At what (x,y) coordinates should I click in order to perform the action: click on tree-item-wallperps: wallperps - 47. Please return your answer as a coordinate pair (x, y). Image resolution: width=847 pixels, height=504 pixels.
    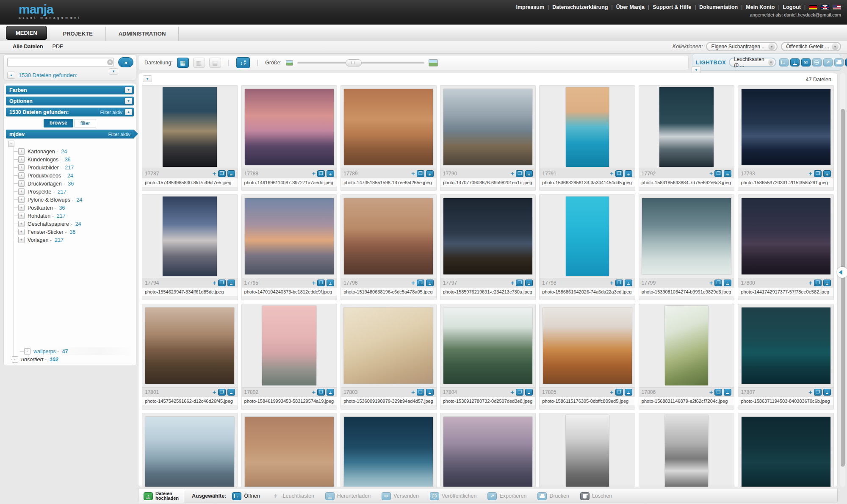
    Looking at the image, I should click on (77, 352).